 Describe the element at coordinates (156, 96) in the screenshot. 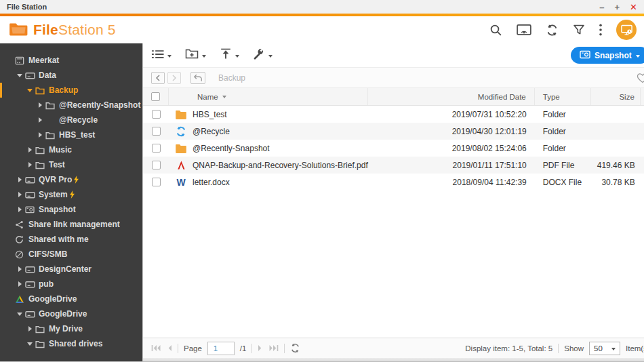

I see `select-all-checkbox` at that location.